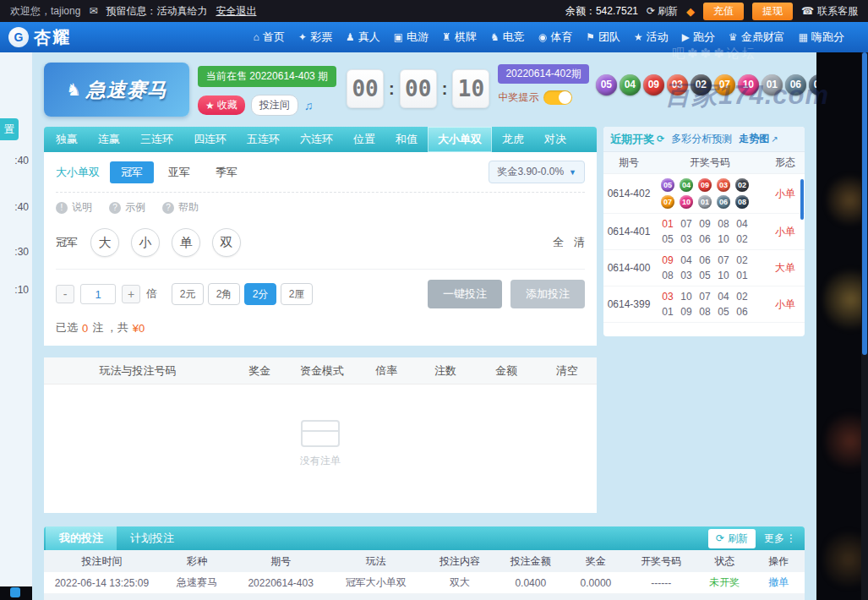  Describe the element at coordinates (227, 243) in the screenshot. I see `bet-option-even: 双` at that location.